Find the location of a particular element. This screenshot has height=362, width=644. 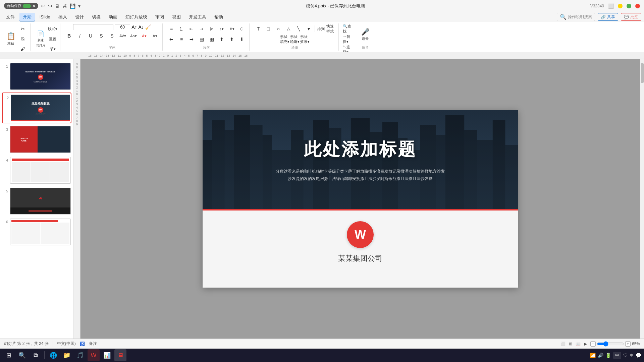

undo-btn: ↩ is located at coordinates (43, 6).